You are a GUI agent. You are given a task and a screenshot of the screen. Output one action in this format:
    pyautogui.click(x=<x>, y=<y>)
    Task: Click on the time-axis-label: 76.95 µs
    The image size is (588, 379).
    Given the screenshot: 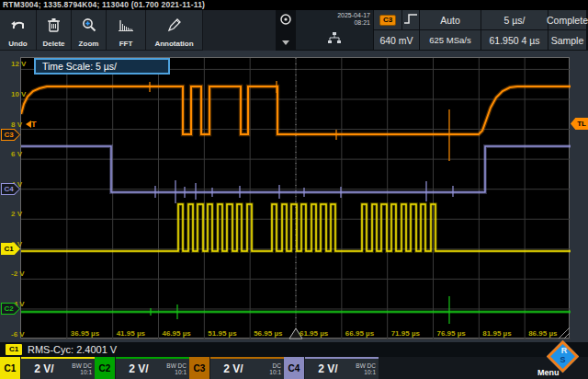 What is the action you would take?
    pyautogui.click(x=452, y=333)
    